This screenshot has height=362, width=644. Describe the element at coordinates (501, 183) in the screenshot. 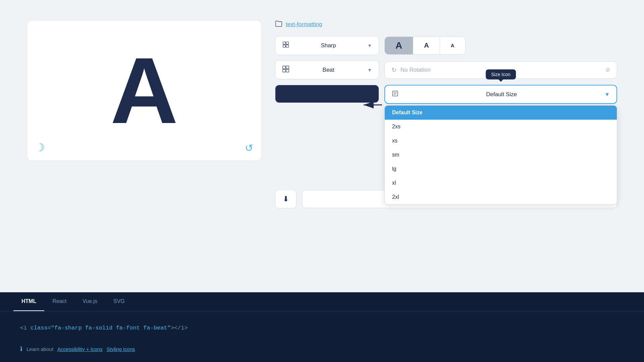

I see `size-option-xl: xl` at that location.